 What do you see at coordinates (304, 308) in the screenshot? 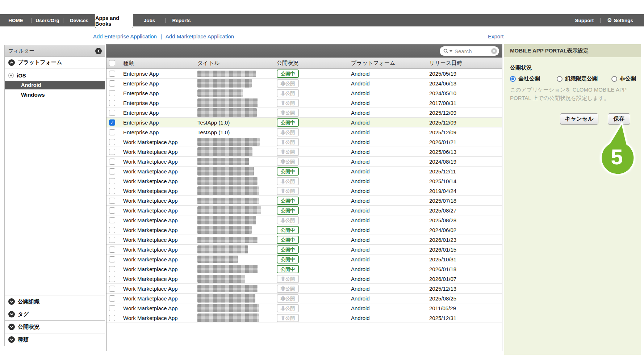
I see `table-row: Work Marketplace App 非公開 Android 2011/05…` at bounding box center [304, 308].